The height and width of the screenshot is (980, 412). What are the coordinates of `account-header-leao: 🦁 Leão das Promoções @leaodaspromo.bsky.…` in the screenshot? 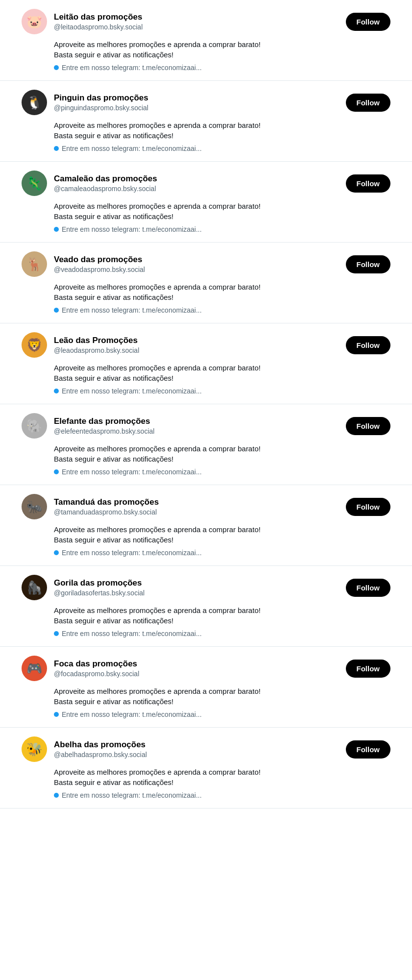 It's located at (206, 345).